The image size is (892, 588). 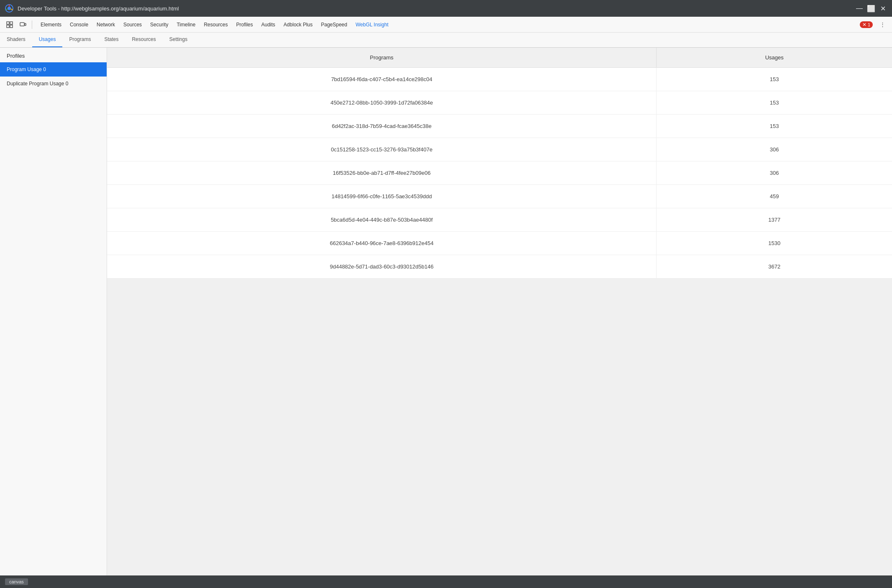 What do you see at coordinates (382, 243) in the screenshot?
I see `cell-programs: 662634a7-b440-96ce-7ae8-6396b912e454` at bounding box center [382, 243].